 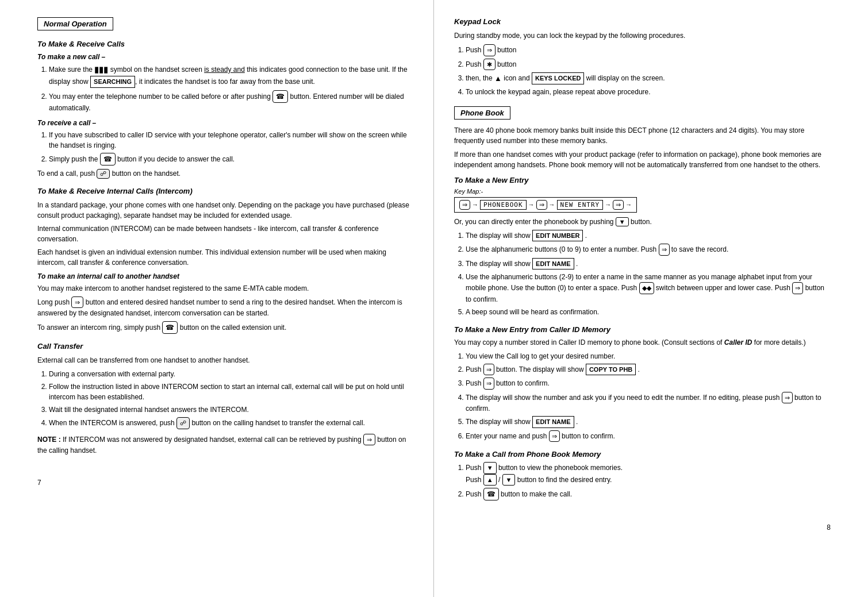 I want to click on new-entry-heading: To Make a New Entry, so click(x=643, y=180).